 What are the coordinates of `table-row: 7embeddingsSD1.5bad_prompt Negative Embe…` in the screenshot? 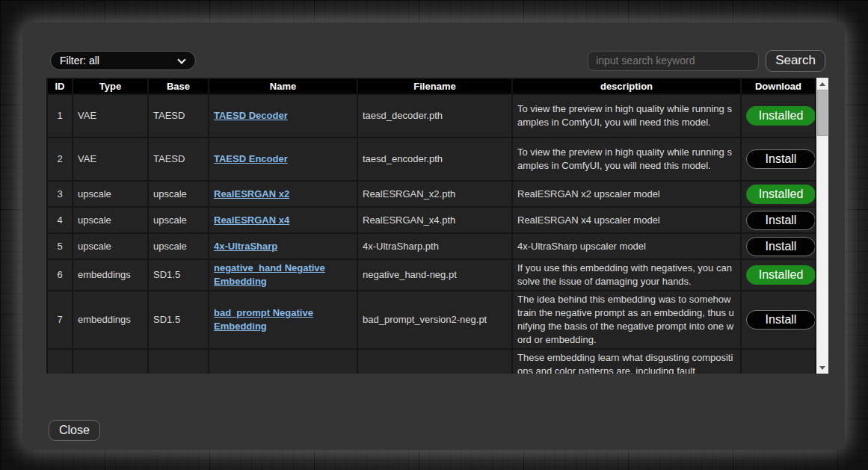 It's located at (431, 320).